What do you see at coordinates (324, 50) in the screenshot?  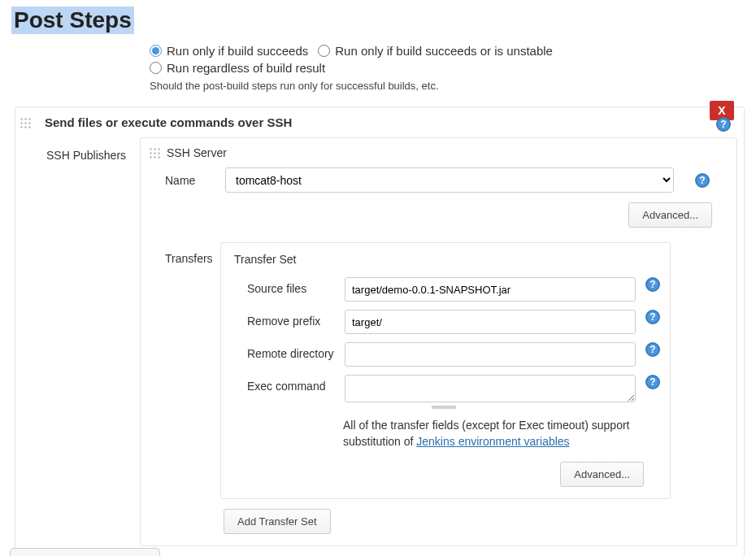 I see `run-success-unstable-radio` at bounding box center [324, 50].